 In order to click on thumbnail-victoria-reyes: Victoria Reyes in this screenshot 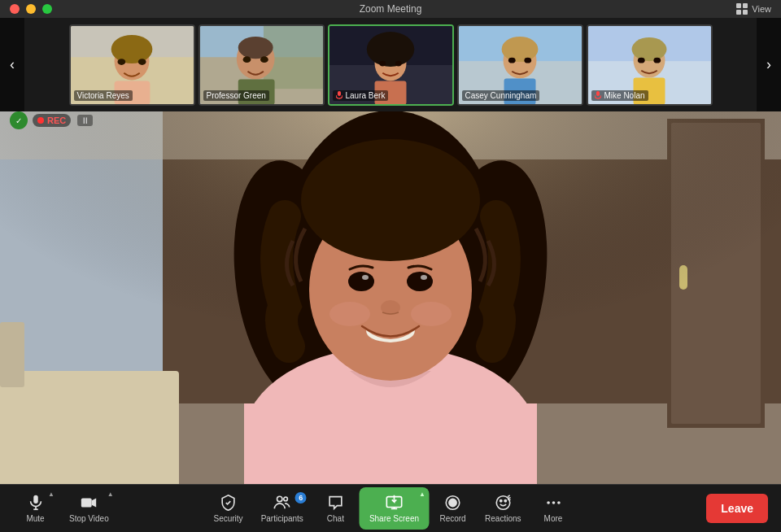, I will do `click(132, 65)`.